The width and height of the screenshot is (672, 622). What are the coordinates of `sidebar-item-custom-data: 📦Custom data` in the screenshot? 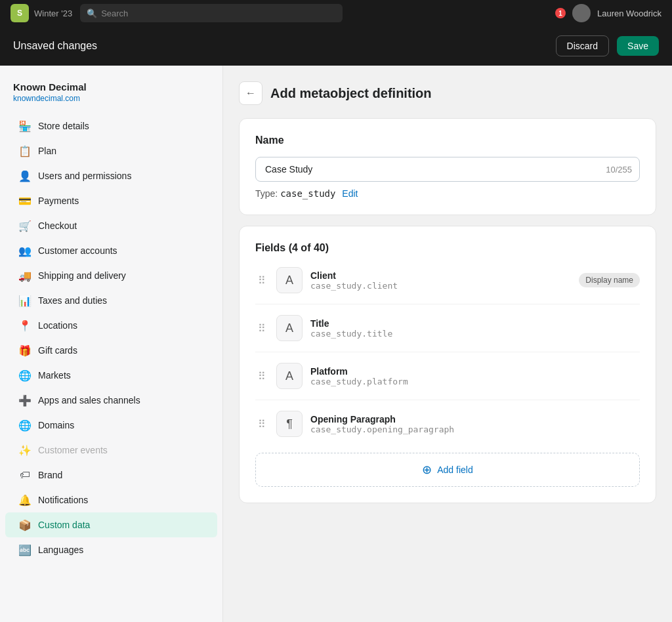 It's located at (112, 525).